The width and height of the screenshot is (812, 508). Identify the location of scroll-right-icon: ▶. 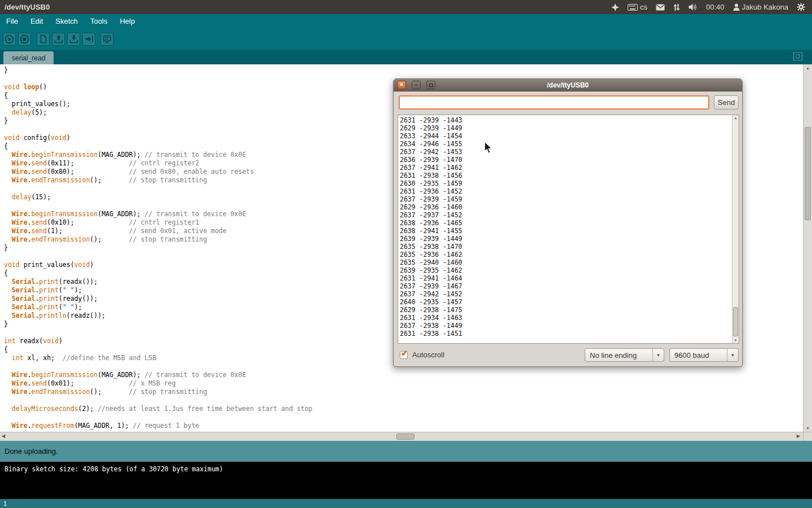
(798, 436).